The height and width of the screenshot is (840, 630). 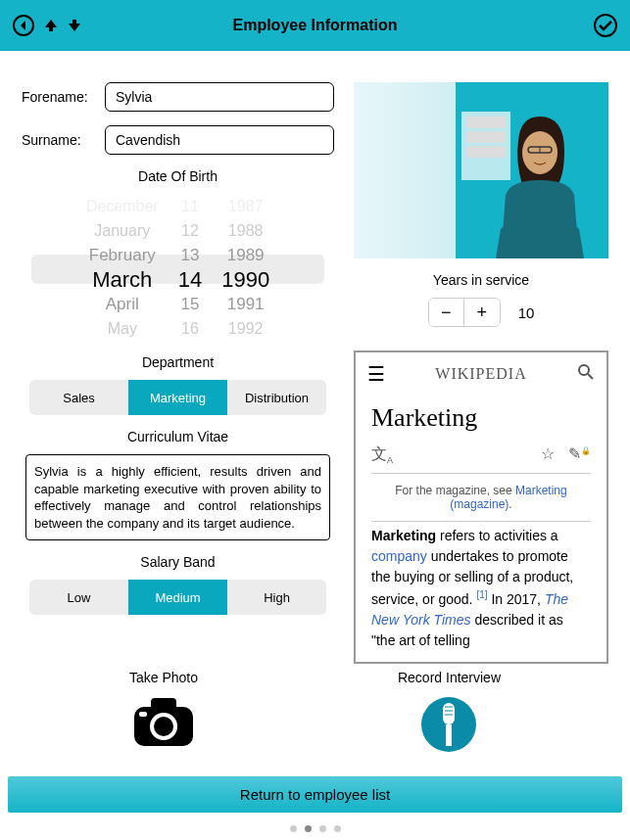 What do you see at coordinates (219, 97) in the screenshot?
I see `forename-input` at bounding box center [219, 97].